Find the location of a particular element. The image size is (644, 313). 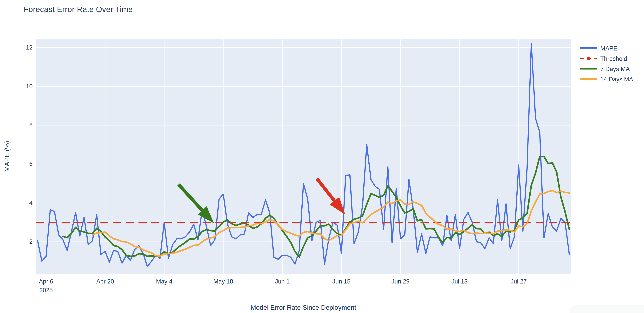

x-tick-label: Jul 13 is located at coordinates (460, 282).